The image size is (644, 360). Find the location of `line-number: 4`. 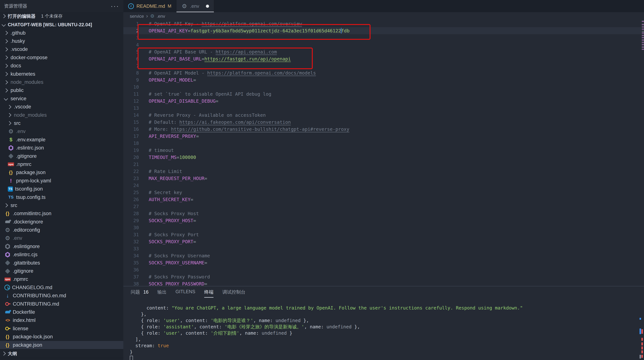

line-number: 4 is located at coordinates (131, 45).